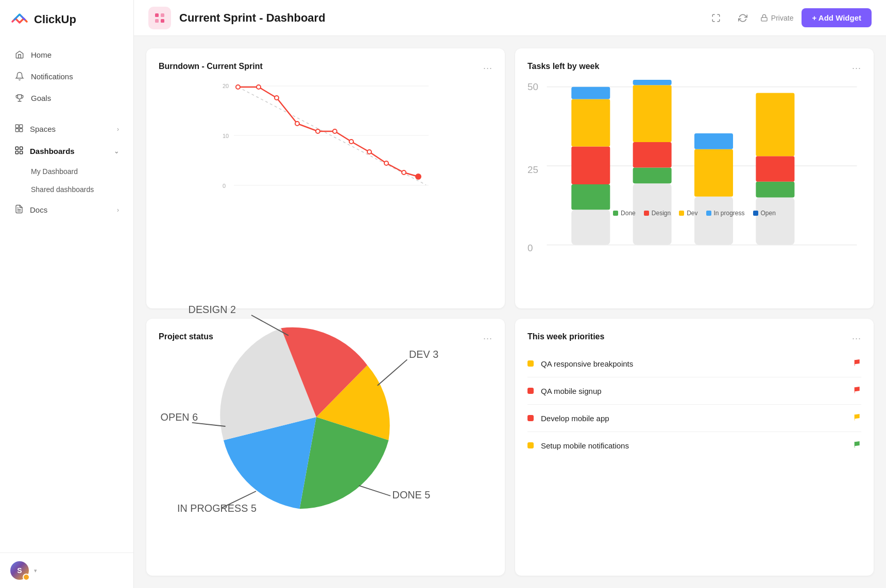  I want to click on sidebar-item-docs: Docs ›, so click(67, 210).